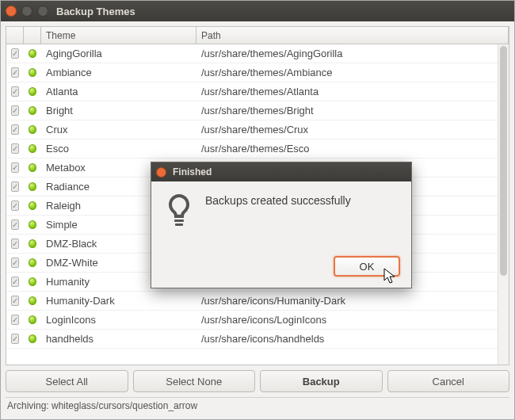 The image size is (515, 420). I want to click on status-bar: Archiving: whiteglass/cursors/question_a…, so click(258, 406).